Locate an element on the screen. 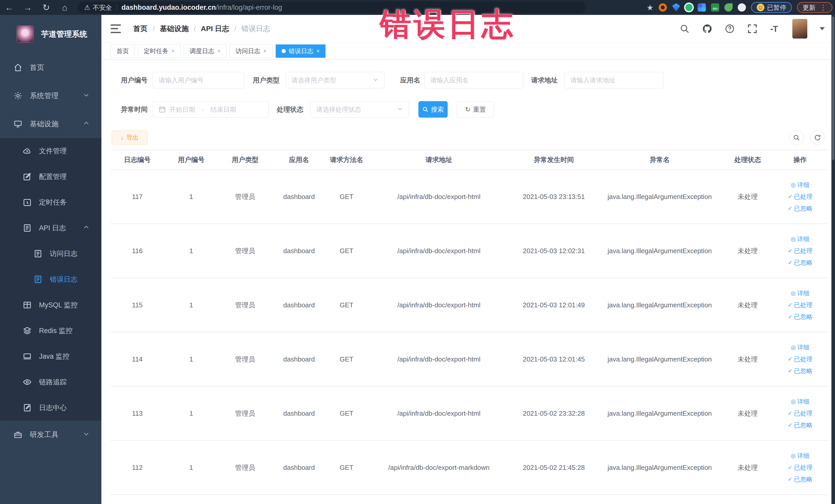 This screenshot has height=504, width=835. export-button: ↓ 导出 is located at coordinates (129, 138).